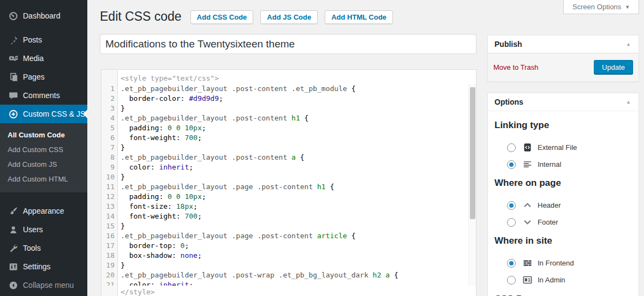 This screenshot has height=296, width=644. Describe the element at coordinates (44, 77) in the screenshot. I see `sidebar-item-pages: Pages` at that location.